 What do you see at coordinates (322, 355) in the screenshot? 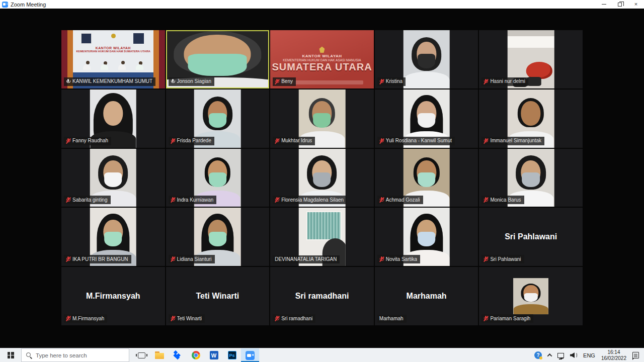
I see `taskbar: ENG 16:14 16/02/2022` at bounding box center [322, 355].